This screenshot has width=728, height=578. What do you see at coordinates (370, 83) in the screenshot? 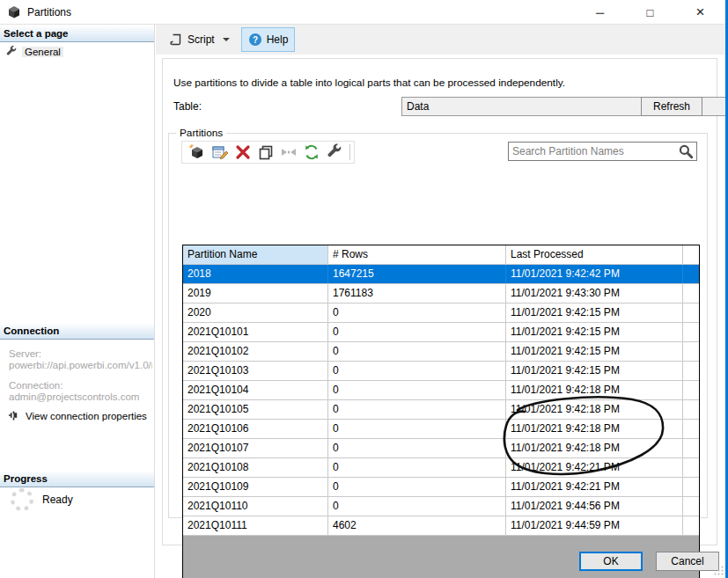
I see `description-text: Use partitions to divide a table into lo…` at bounding box center [370, 83].